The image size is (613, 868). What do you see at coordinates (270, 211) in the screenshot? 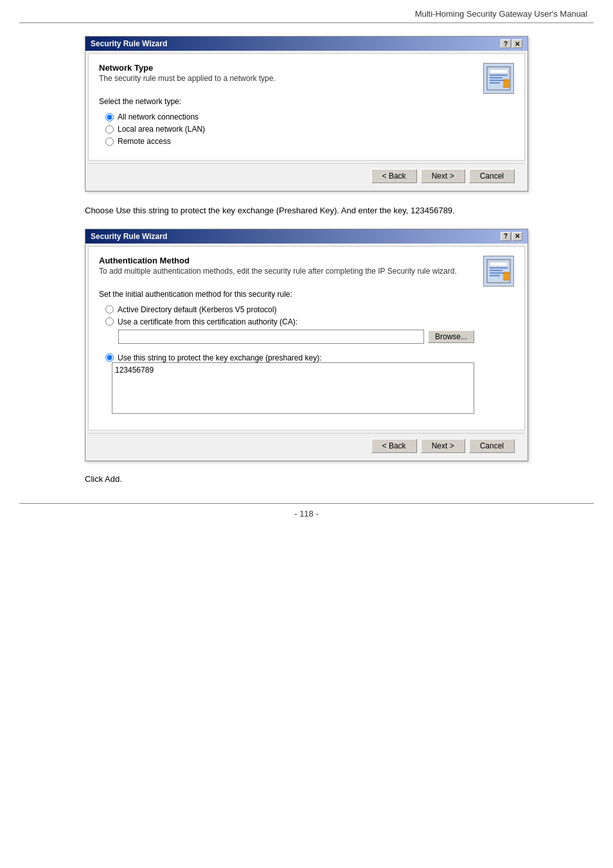
I see `between-text-content: Choose Use this string to protect the ke…` at bounding box center [270, 211].